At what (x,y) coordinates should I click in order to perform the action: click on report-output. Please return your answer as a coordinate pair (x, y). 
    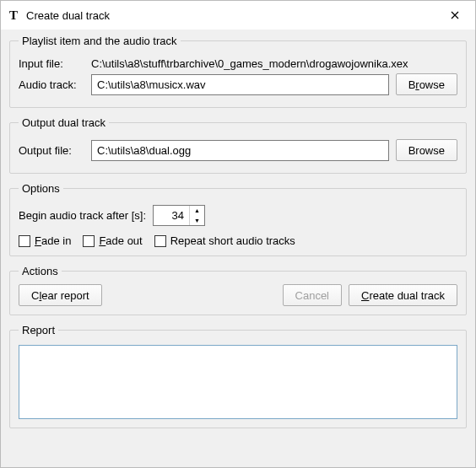
    Looking at the image, I should click on (238, 382).